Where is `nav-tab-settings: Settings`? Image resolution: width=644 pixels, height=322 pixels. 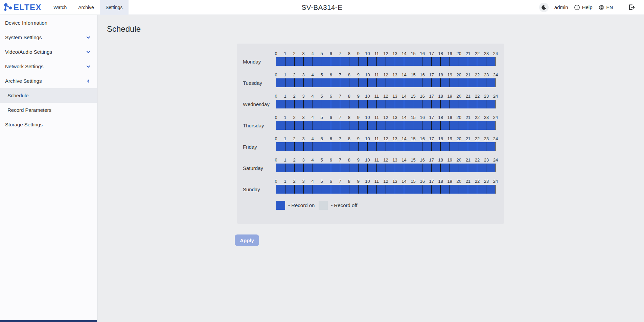 nav-tab-settings: Settings is located at coordinates (114, 7).